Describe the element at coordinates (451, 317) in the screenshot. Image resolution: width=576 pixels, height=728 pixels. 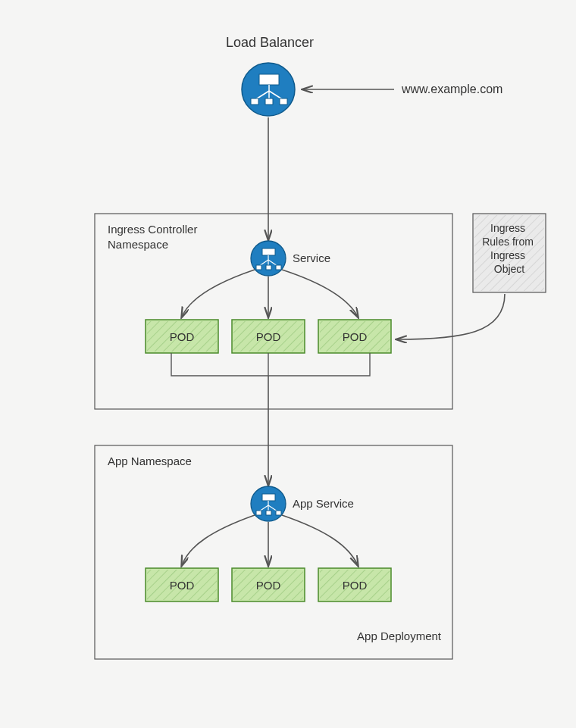
I see `arrow-rules-to-pod` at that location.